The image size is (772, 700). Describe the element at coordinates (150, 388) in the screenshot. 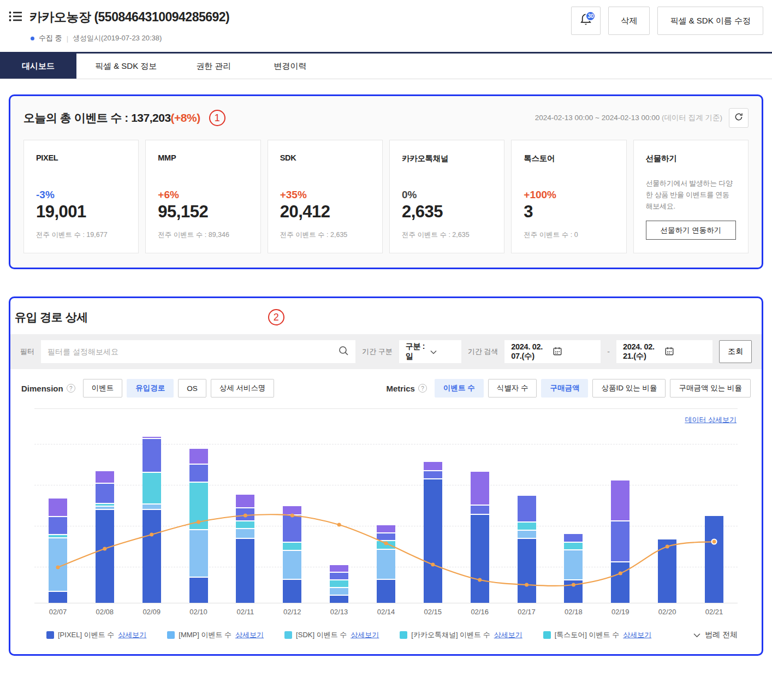

I see `chip-inflow-path: 유입경로` at that location.